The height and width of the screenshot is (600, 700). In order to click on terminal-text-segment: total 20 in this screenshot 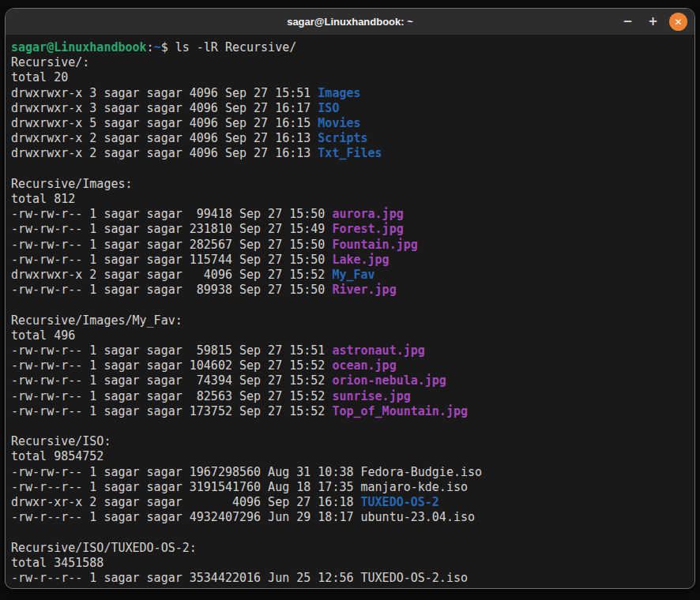, I will do `click(40, 77)`.